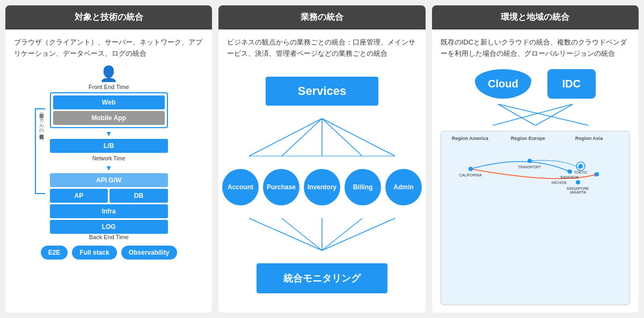 The height and width of the screenshot is (318, 644). I want to click on node-admin: Admin, so click(404, 187).